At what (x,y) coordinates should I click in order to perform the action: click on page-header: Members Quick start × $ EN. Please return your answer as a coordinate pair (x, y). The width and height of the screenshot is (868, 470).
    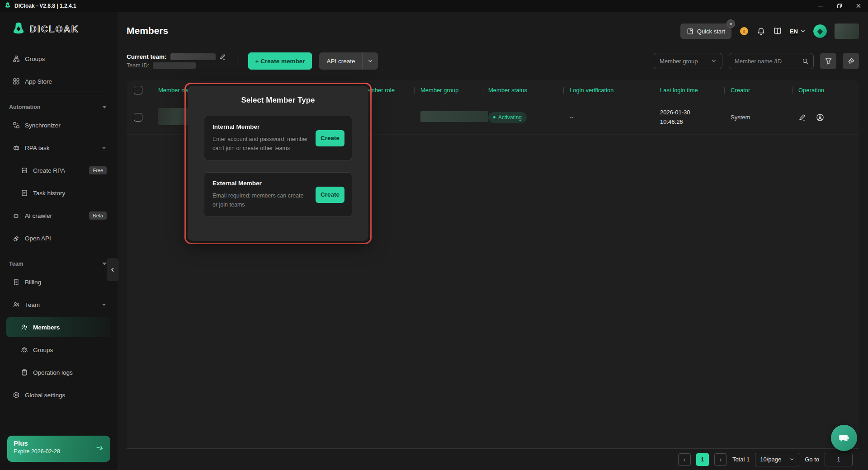
    Looking at the image, I should click on (493, 25).